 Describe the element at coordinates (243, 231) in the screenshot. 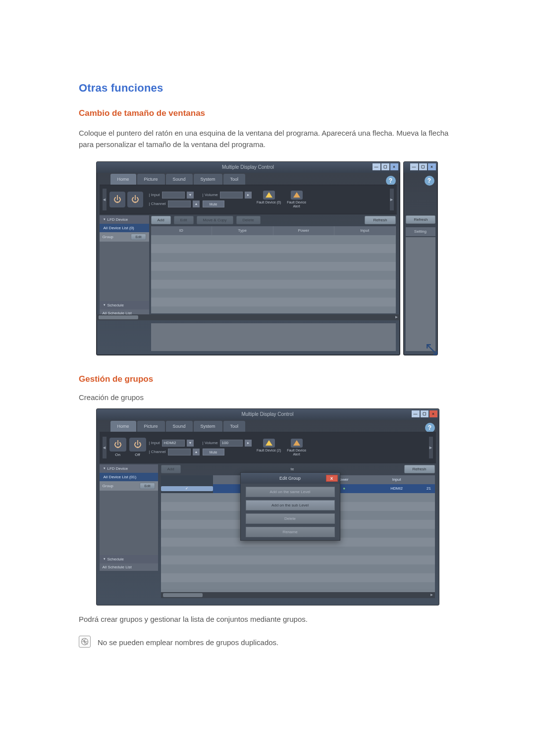

I see `col-type: Type` at that location.